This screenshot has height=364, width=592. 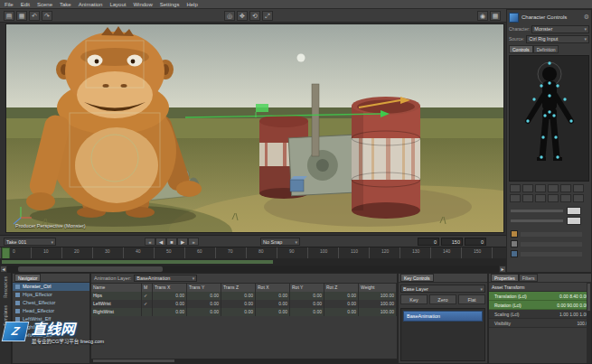 What do you see at coordinates (230, 16) in the screenshot?
I see `select-tool-icon: ◎` at bounding box center [230, 16].